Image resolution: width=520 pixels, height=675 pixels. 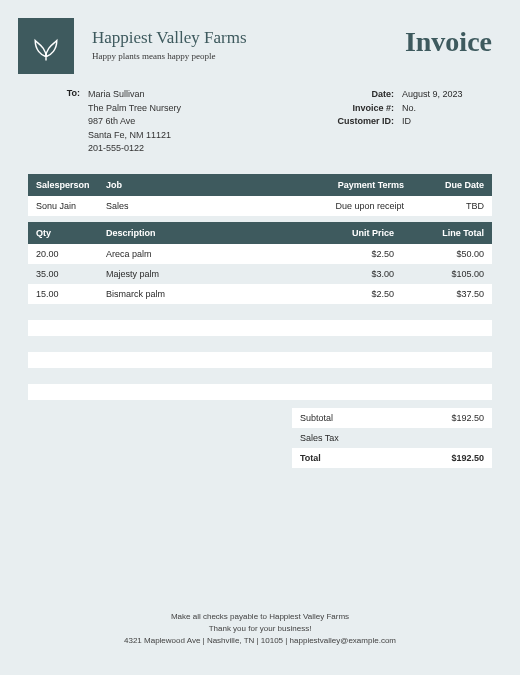 I want to click on leaf-icon, so click(x=46, y=46).